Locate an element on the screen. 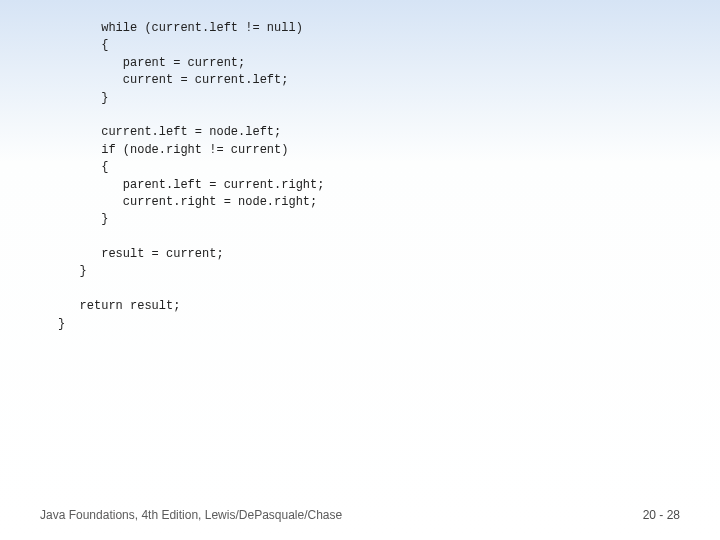  page-number: 20 - 28 is located at coordinates (662, 515).